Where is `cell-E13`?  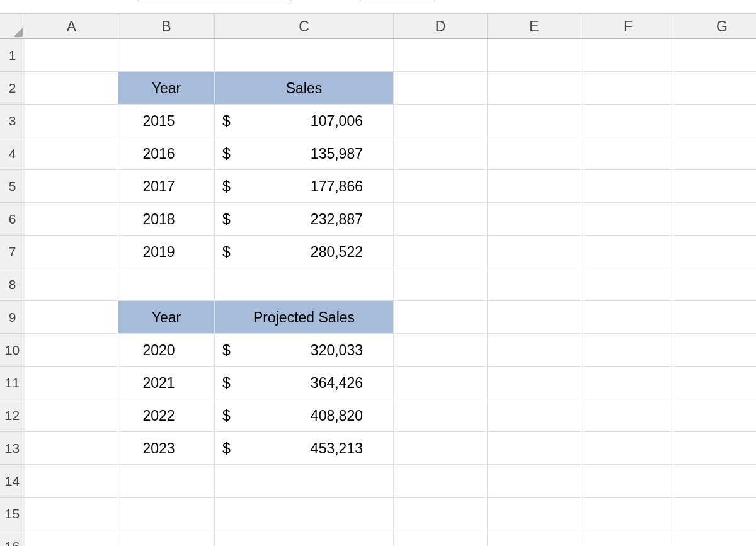 cell-E13 is located at coordinates (534, 448).